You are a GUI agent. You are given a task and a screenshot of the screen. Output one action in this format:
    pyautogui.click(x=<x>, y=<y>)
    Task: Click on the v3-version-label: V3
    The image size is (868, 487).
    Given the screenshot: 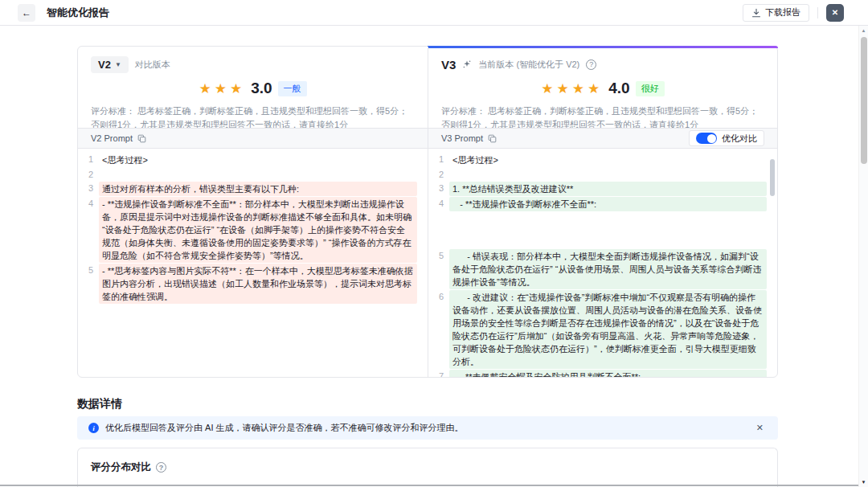 What is the action you would take?
    pyautogui.click(x=448, y=64)
    